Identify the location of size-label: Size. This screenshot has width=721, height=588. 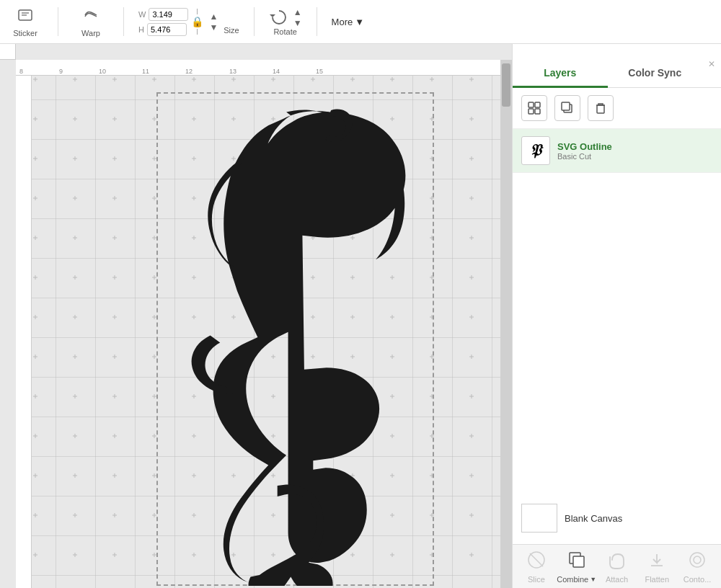
(231, 30).